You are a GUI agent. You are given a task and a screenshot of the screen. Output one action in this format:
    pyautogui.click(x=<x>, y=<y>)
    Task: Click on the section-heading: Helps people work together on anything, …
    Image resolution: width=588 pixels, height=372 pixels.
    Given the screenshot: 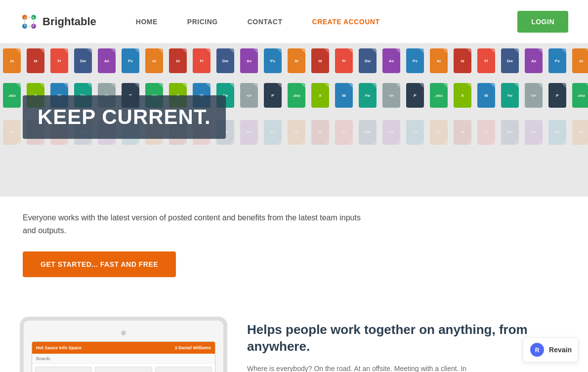 What is the action you would take?
    pyautogui.click(x=408, y=338)
    